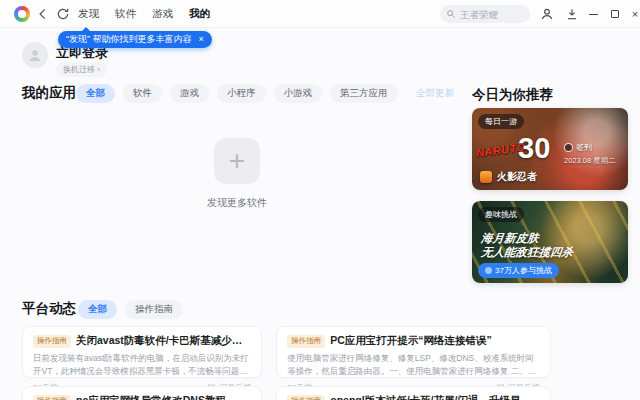  I want to click on add-software-label: 发现更多软件, so click(237, 203).